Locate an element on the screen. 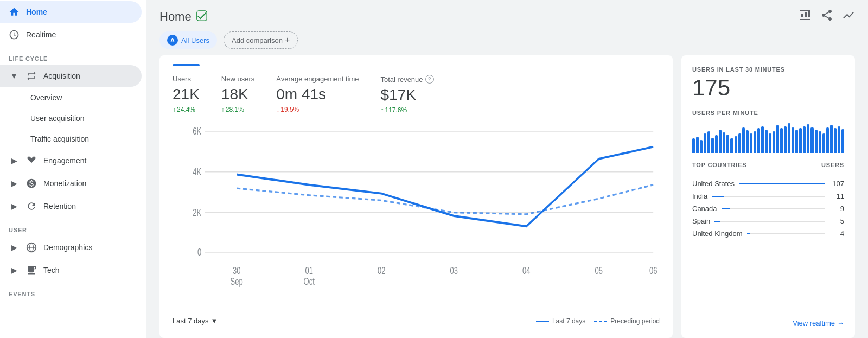 The height and width of the screenshot is (338, 868). user-acquisition-label: User acquisition is located at coordinates (58, 118).